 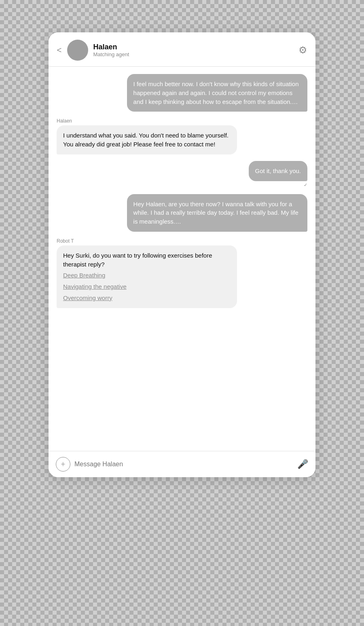 What do you see at coordinates (303, 50) in the screenshot?
I see `settings-icon: ⚙` at bounding box center [303, 50].